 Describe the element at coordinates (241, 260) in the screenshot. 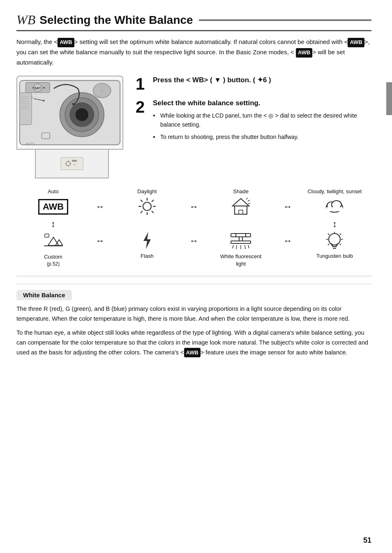

I see `wb-sublabel-fluorescent: White fluorescentlight` at that location.